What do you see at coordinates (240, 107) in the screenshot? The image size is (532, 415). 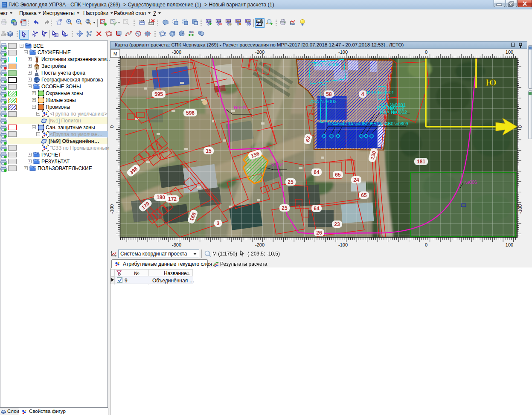 I see `svg-text: №001` at bounding box center [240, 107].